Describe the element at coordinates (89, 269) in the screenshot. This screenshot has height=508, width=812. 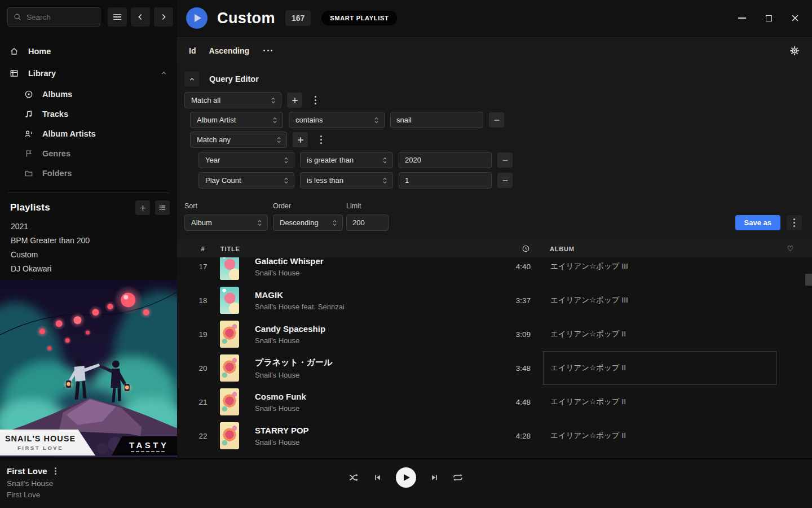
I see `playlist-item: DJ Okawari` at that location.